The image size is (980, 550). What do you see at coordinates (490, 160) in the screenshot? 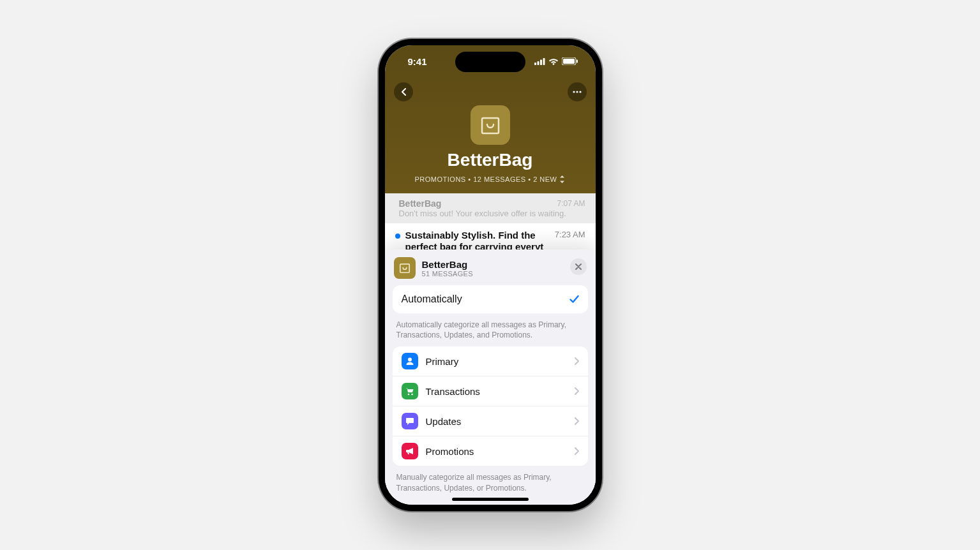
I see `brand-name: BetterBag` at bounding box center [490, 160].